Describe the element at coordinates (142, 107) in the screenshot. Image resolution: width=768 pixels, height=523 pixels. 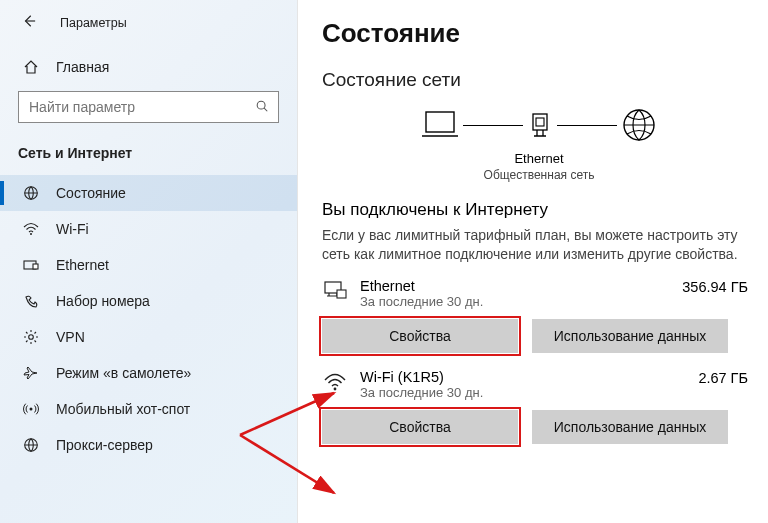
I see `search-input` at that location.